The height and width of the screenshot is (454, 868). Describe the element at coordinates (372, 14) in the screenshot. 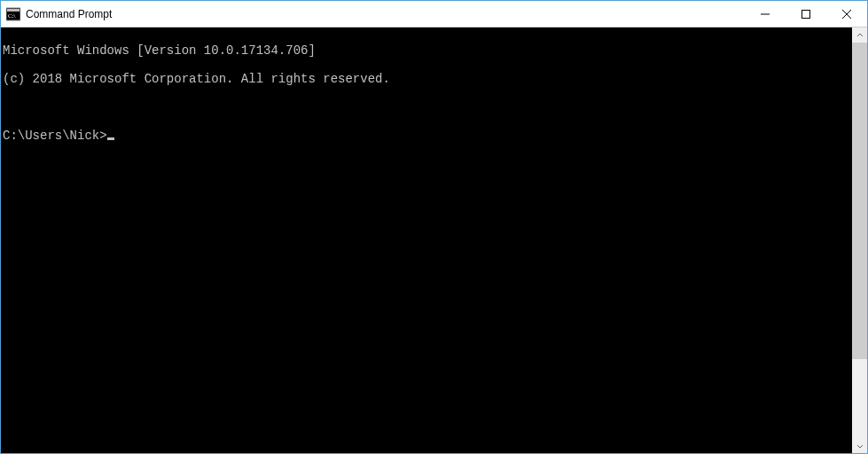

I see `titlebar-left: C:\ Command Prompt` at that location.